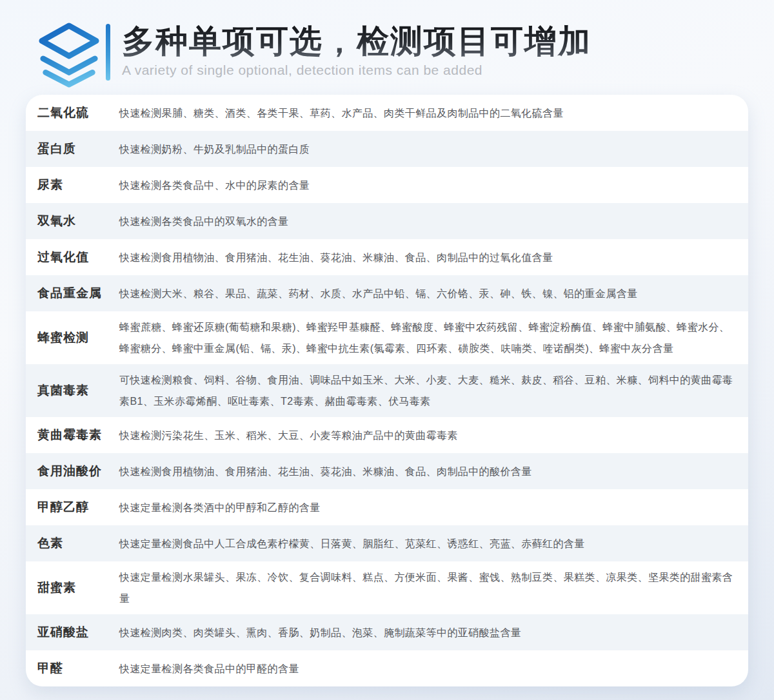 This screenshot has width=774, height=700. What do you see at coordinates (72, 185) in the screenshot?
I see `item-name-label: 尿素` at bounding box center [72, 185].